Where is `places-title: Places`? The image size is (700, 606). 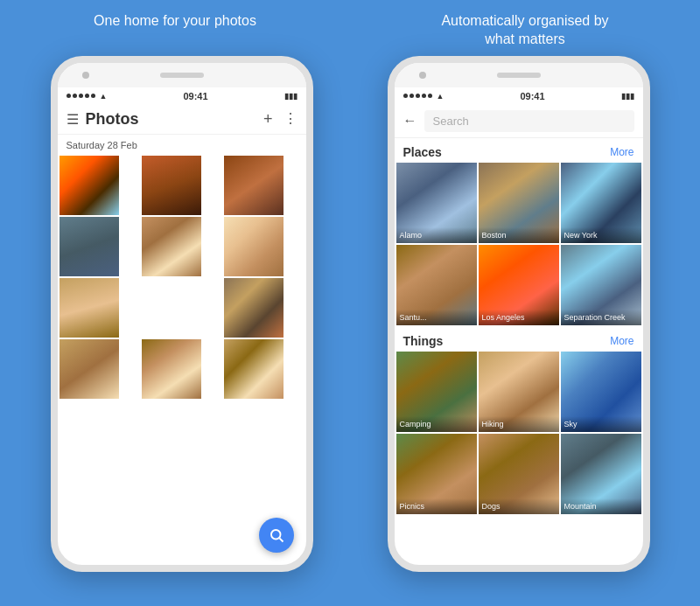 places-title: Places is located at coordinates (423, 152).